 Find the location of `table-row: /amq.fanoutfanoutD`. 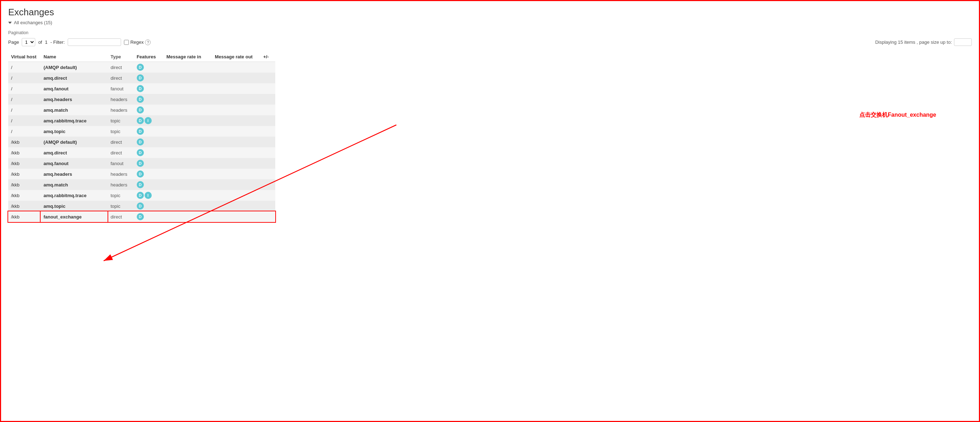

table-row: /amq.fanoutfanoutD is located at coordinates (142, 89).